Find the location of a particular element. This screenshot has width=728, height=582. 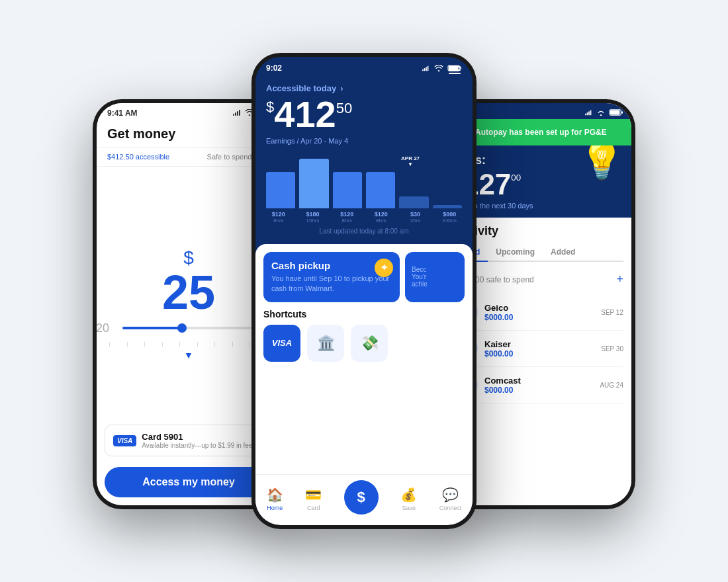

lamp-decoration: 💡 is located at coordinates (602, 164).